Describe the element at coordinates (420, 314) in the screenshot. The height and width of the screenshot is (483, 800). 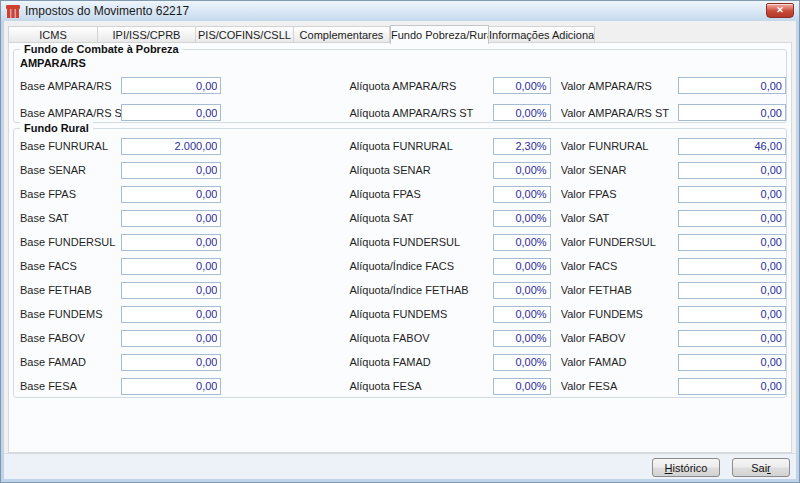
I see `aliquota-label: Alíquota FUNDEMS` at that location.